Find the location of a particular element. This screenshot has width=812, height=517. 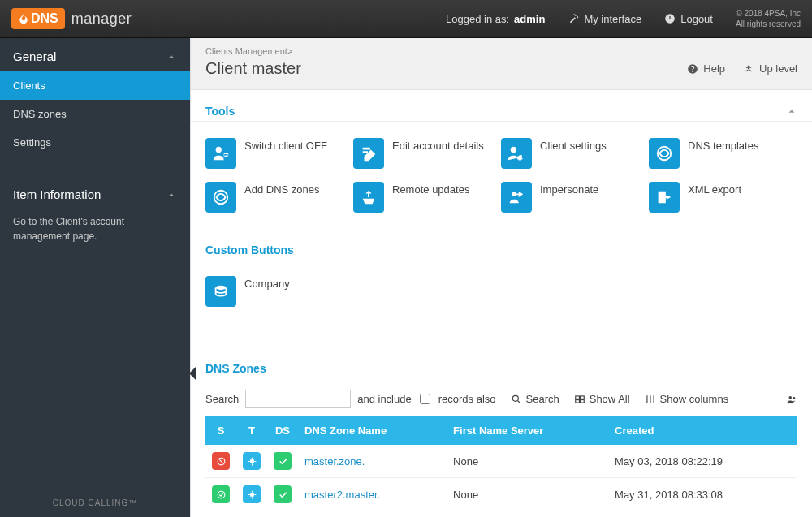

my-interface-link: My interface is located at coordinates (604, 19).